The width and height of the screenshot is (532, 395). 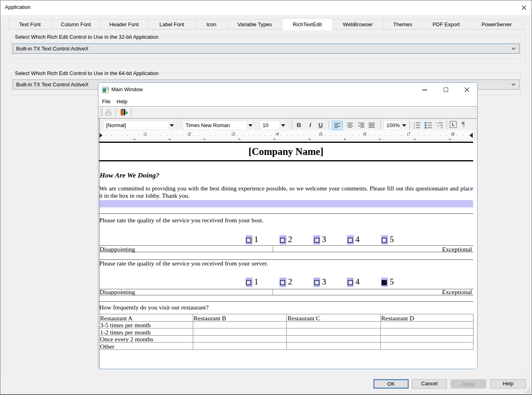 What do you see at coordinates (439, 128) in the screenshot?
I see `svg-text: i` at bounding box center [439, 128].